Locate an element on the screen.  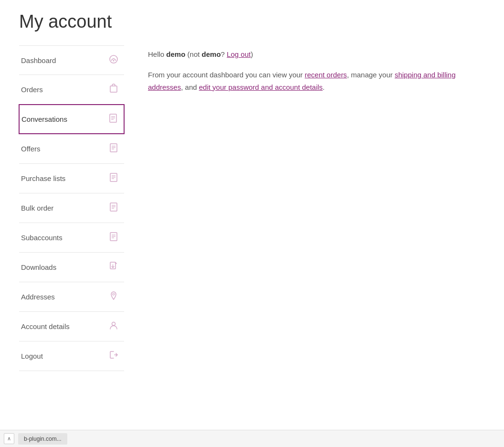
description: From your account dashboard you can view… is located at coordinates (316, 81).